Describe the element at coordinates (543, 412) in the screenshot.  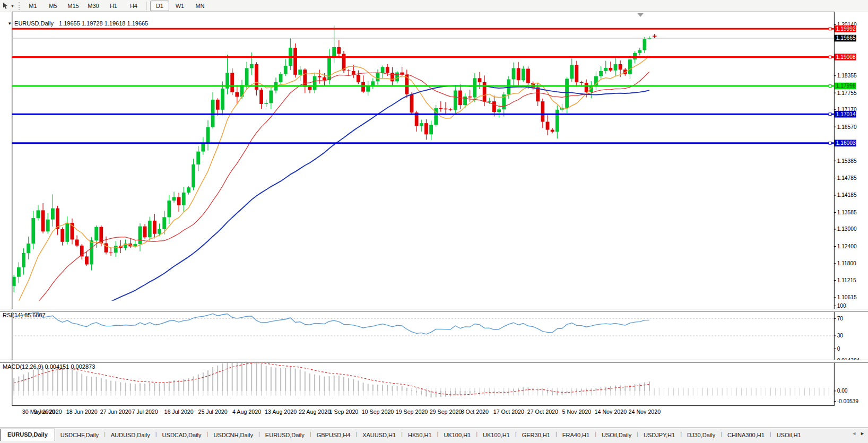
I see `date-label: 27 Oct 2020` at that location.